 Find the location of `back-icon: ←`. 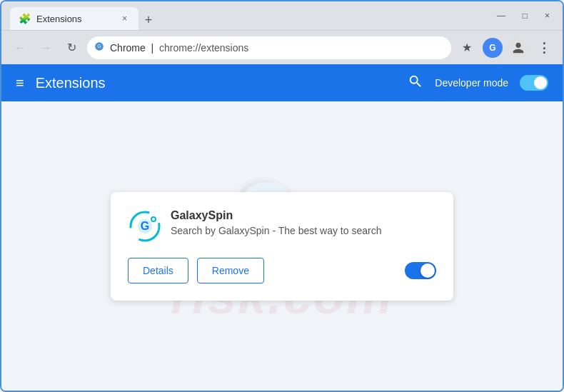

back-icon: ← is located at coordinates (20, 48).